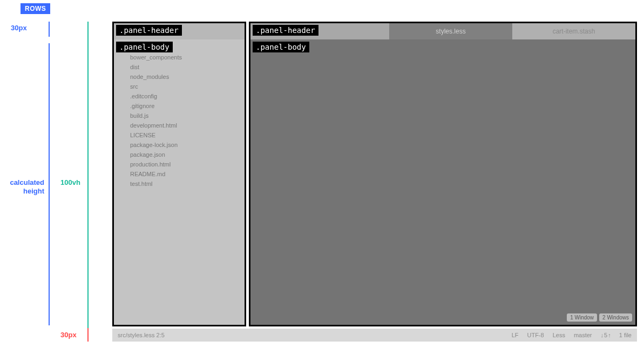 This screenshot has width=644, height=354. I want to click on annotation-bar-30px-bottom, so click(88, 335).